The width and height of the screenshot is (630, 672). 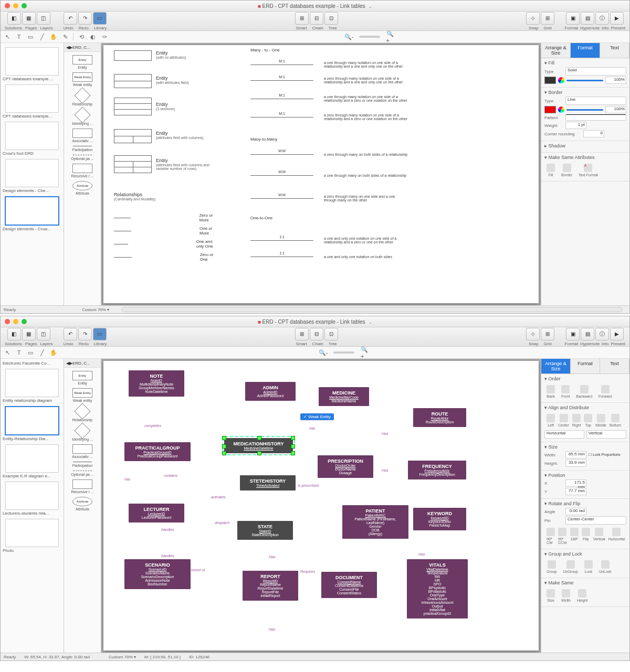 What do you see at coordinates (44, 334) in the screenshot?
I see `layers-button: ◫` at bounding box center [44, 334].